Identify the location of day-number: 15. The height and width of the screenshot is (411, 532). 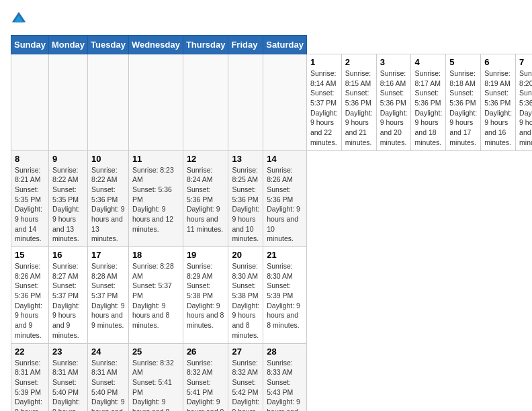
(30, 255).